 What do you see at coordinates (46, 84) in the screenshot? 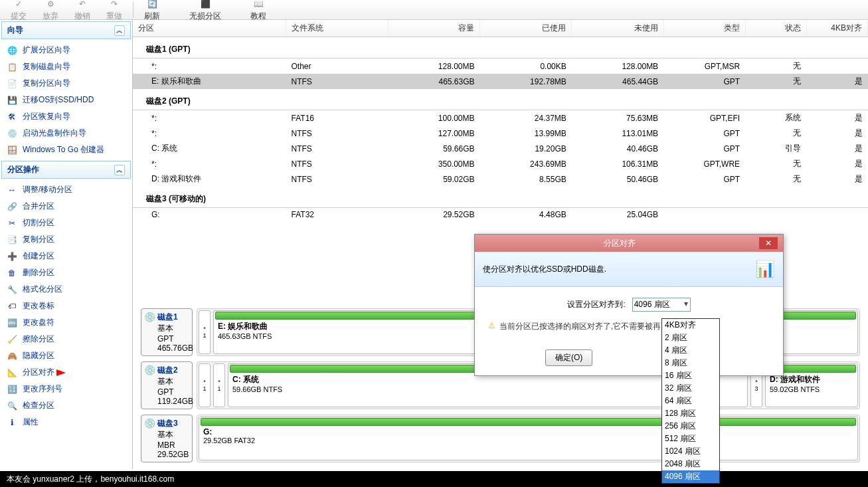
I see `nav-label: 复制分区向导` at bounding box center [46, 84].